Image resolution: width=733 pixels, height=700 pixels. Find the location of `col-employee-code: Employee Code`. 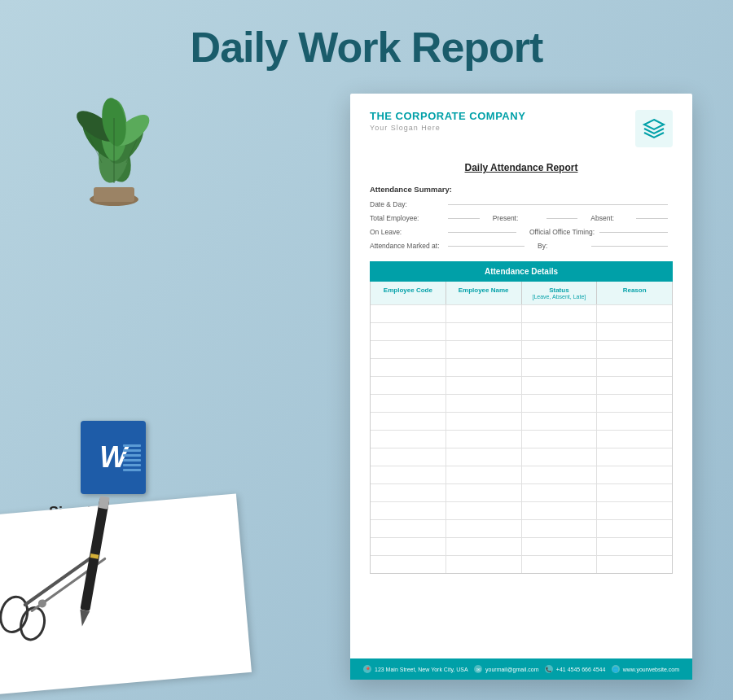

col-employee-code: Employee Code is located at coordinates (409, 293).